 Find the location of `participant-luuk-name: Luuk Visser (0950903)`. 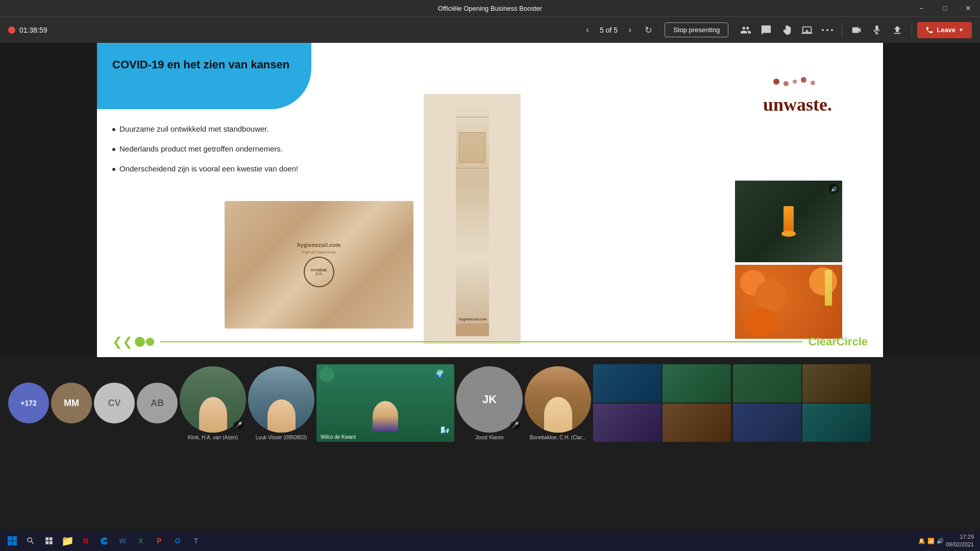

participant-luuk-name: Luuk Visser (0950903) is located at coordinates (281, 438).